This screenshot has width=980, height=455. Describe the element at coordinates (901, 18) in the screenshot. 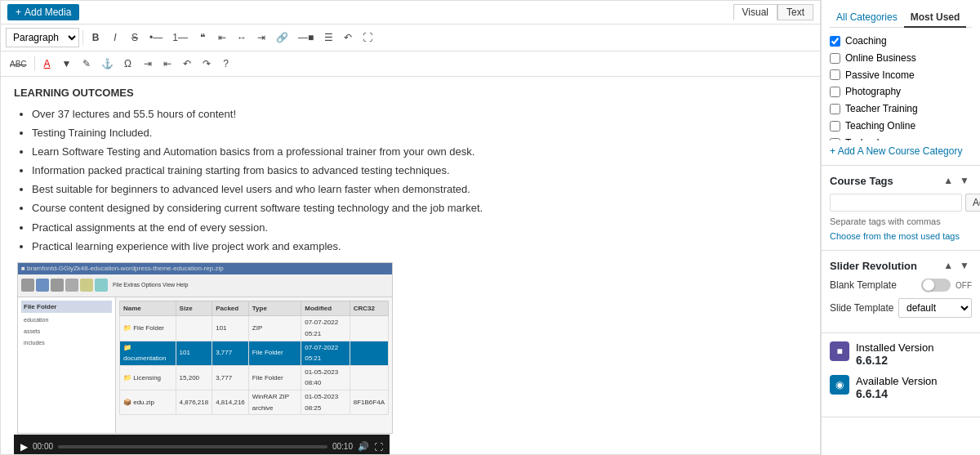

I see `categories-tabs: All Categories Most Used` at that location.